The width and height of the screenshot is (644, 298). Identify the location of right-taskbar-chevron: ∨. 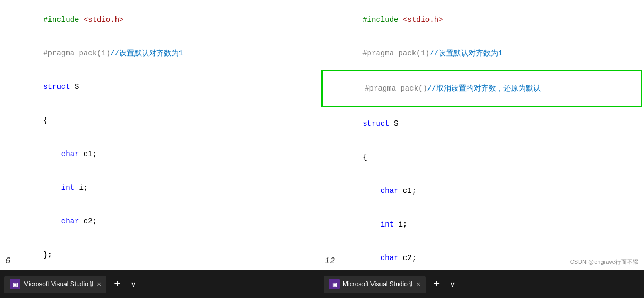
(452, 285).